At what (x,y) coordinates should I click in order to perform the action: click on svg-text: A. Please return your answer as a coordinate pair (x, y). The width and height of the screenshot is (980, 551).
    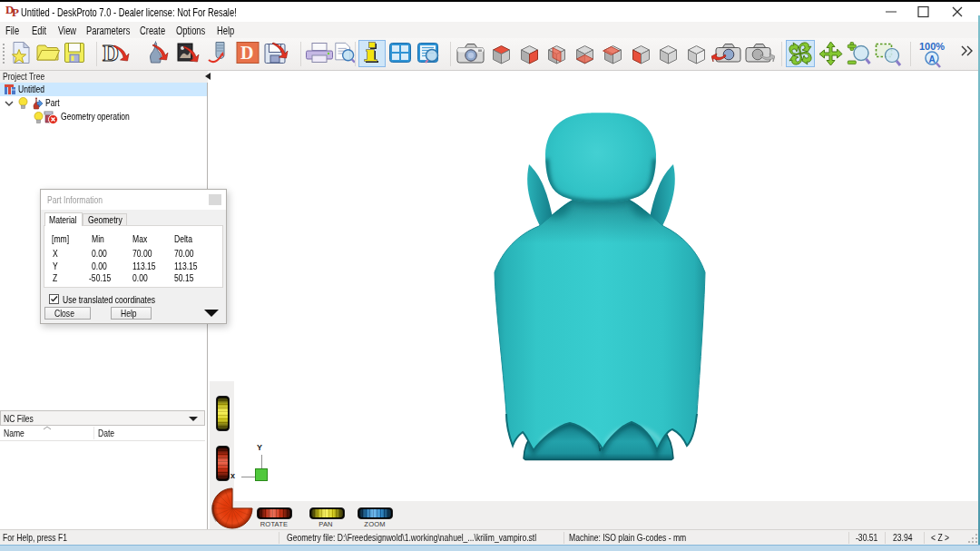
    Looking at the image, I should click on (933, 60).